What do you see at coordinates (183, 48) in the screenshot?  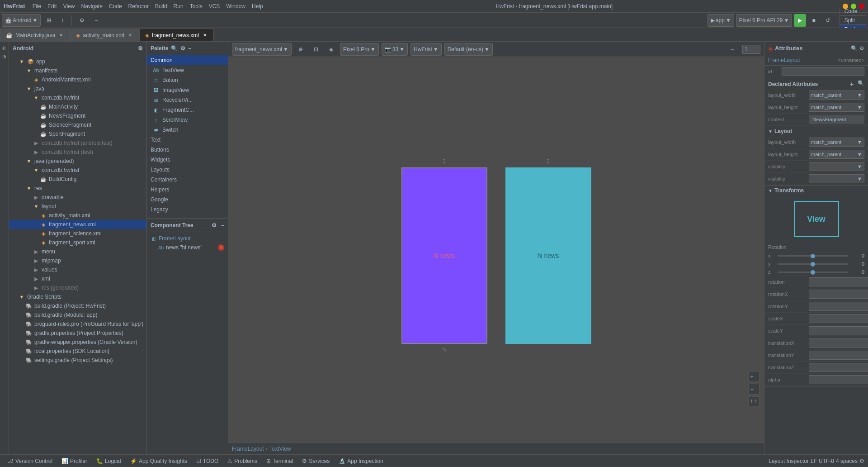 I see `palette-settings-icon: ⚙` at bounding box center [183, 48].